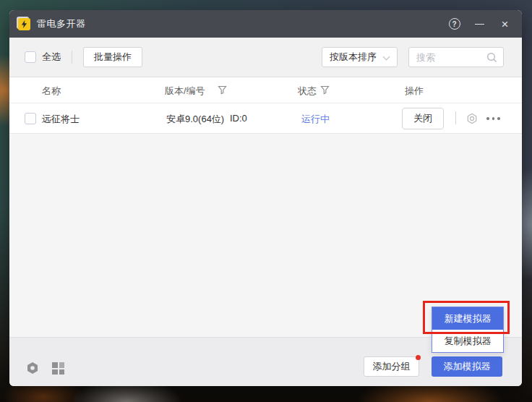 The width and height of the screenshot is (532, 402). I want to click on table-header: 名称 版本/编号 状态 操作, so click(266, 90).